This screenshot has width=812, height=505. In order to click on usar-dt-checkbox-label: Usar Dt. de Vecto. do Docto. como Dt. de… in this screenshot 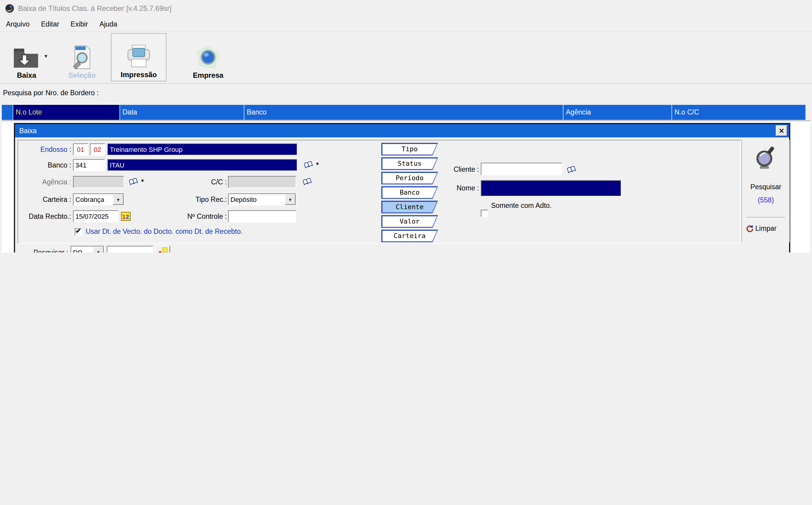, I will do `click(164, 231)`.